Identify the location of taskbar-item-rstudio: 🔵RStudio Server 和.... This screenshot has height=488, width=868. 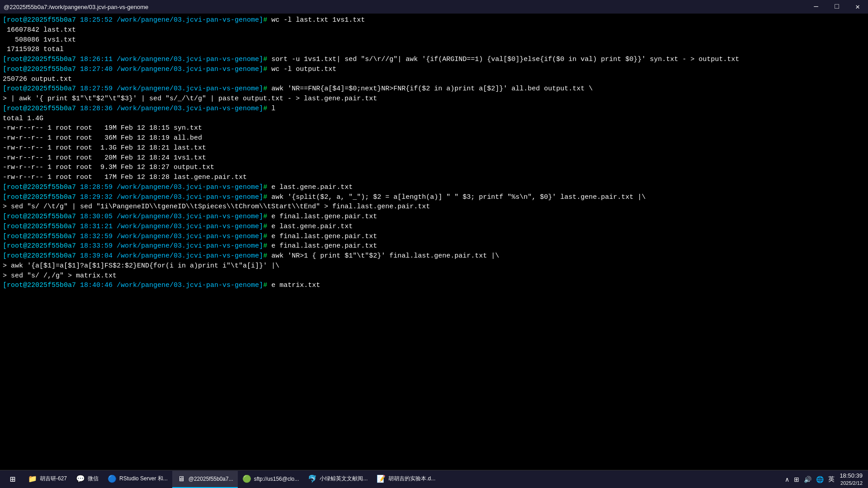
(137, 479).